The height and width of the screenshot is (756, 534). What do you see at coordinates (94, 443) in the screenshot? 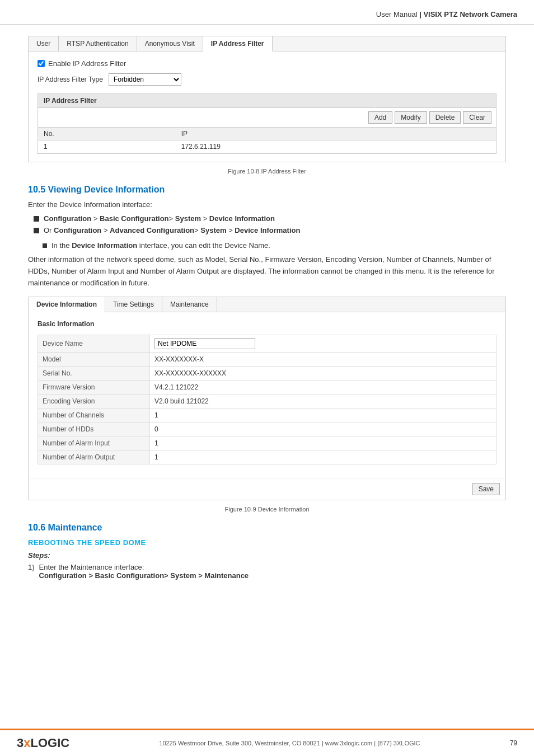
I see `label-alarm-input: Number of Alarm Input` at bounding box center [94, 443].